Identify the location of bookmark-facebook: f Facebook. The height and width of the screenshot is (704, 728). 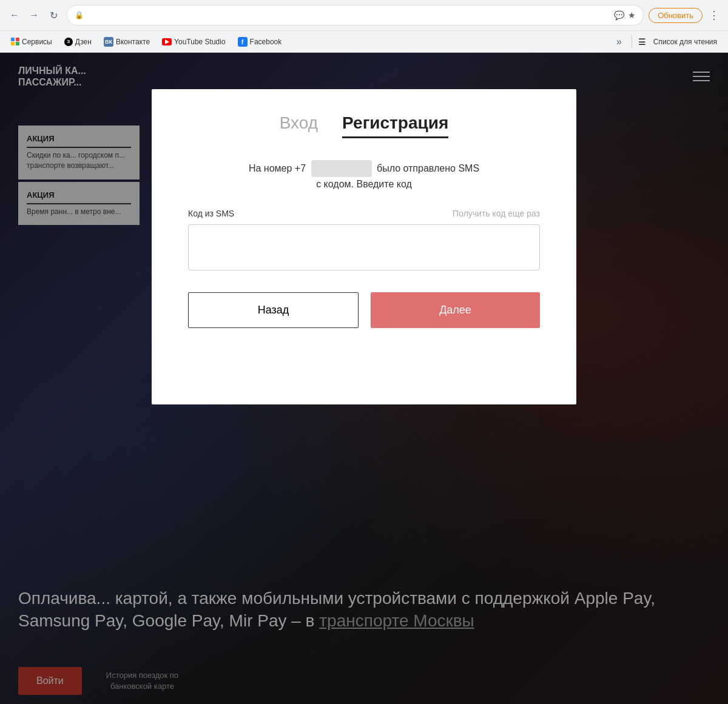
(260, 42).